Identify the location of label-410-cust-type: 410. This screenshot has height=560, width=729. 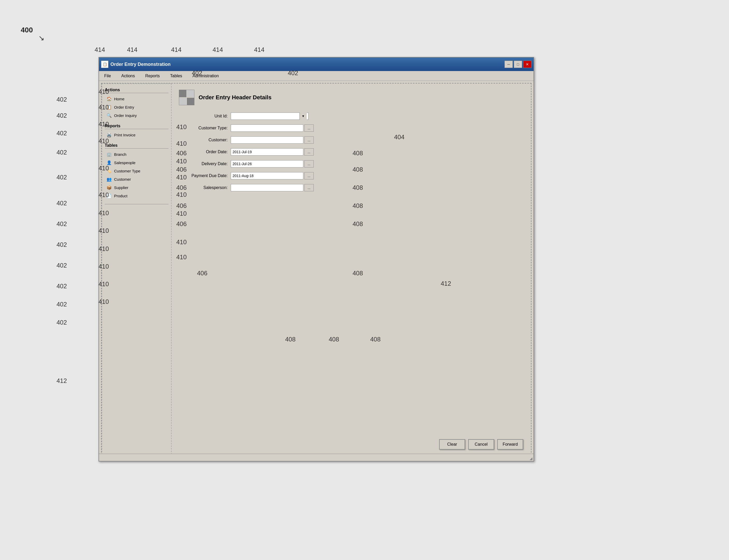
(104, 267).